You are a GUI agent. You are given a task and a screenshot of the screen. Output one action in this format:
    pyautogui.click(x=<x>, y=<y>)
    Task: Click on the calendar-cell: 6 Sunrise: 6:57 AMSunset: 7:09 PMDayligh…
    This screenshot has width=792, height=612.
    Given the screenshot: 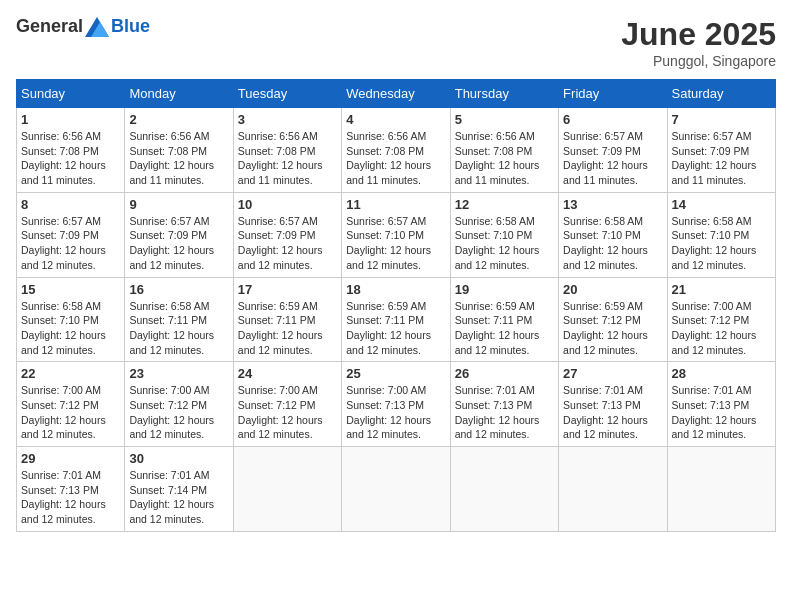 What is the action you would take?
    pyautogui.click(x=613, y=150)
    